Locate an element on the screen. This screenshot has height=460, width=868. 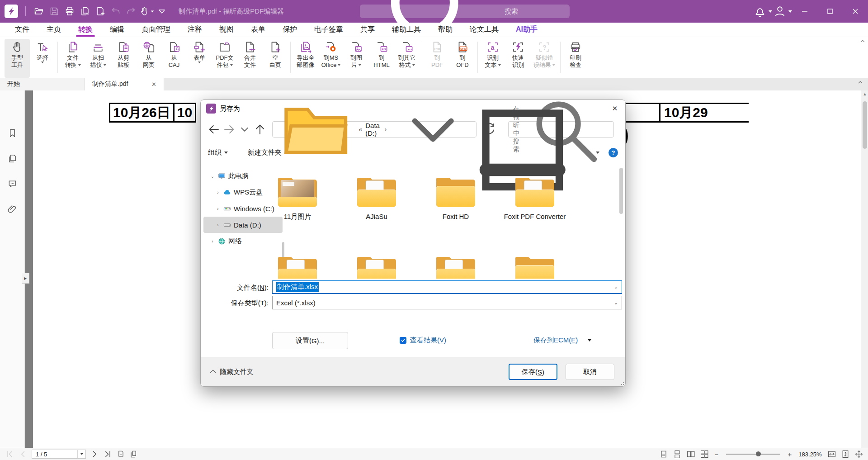
forward-button is located at coordinates (229, 129).